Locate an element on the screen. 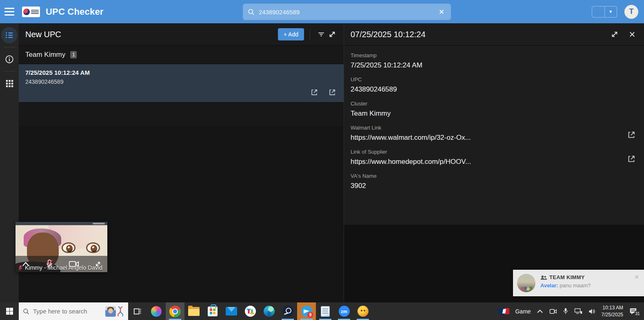  list-title: New UPC is located at coordinates (152, 34).